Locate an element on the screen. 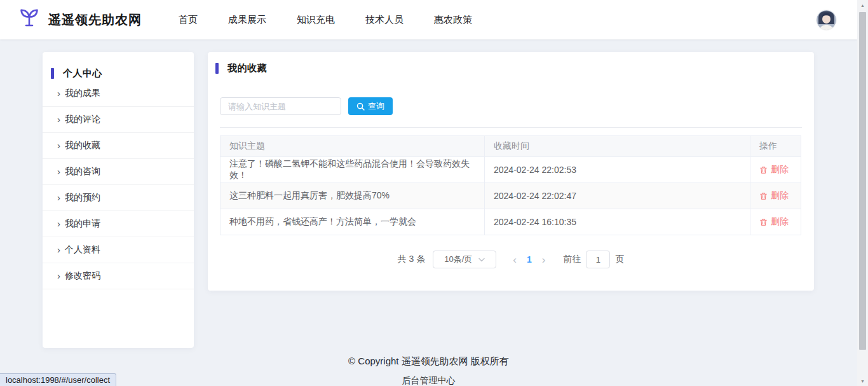  goto-page: 前往 页 is located at coordinates (593, 259).